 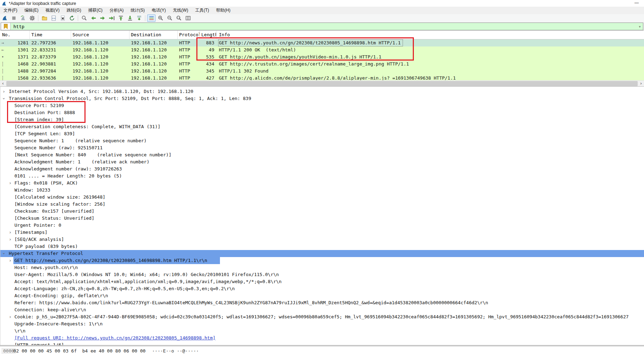 I want to click on zoom-in-icon, so click(x=160, y=18).